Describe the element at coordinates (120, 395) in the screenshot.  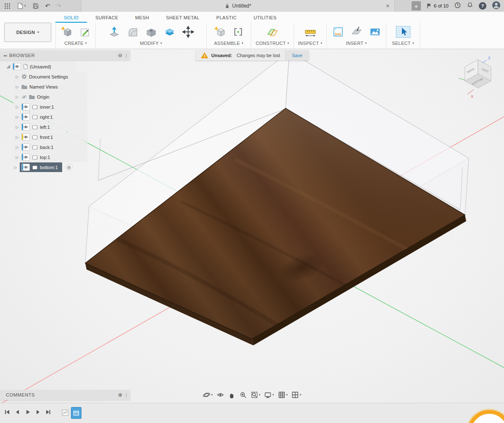
I see `add-comment-icon: ⊕` at that location.